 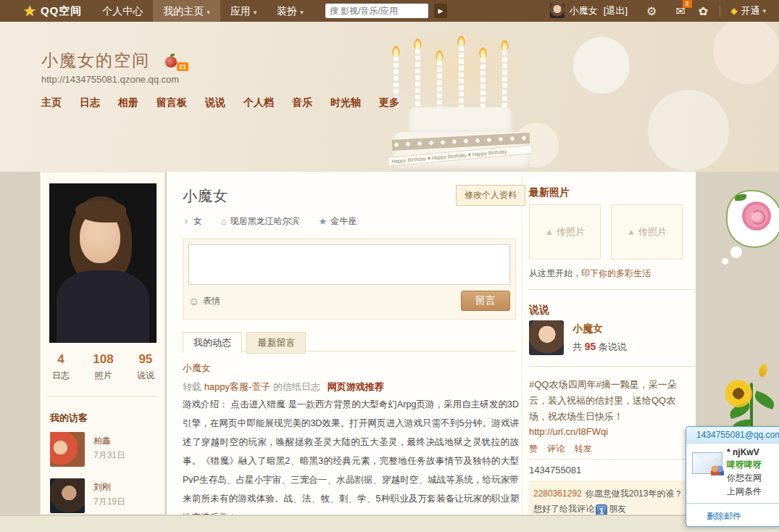 What do you see at coordinates (612, 497) in the screenshot?
I see `comment-box: 2280361292你愿意做我2013年的谁？想好了给我评论1朋友` at bounding box center [612, 497].